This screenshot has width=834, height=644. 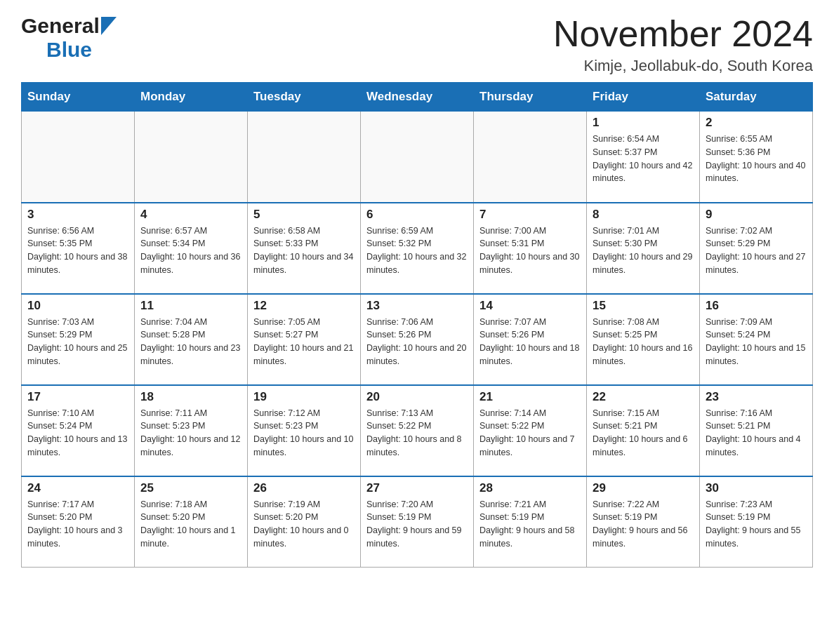 I want to click on calendar-cell: 23Sunrise: 7:16 AMSunset: 5:21 PMDayligh…, so click(x=757, y=431).